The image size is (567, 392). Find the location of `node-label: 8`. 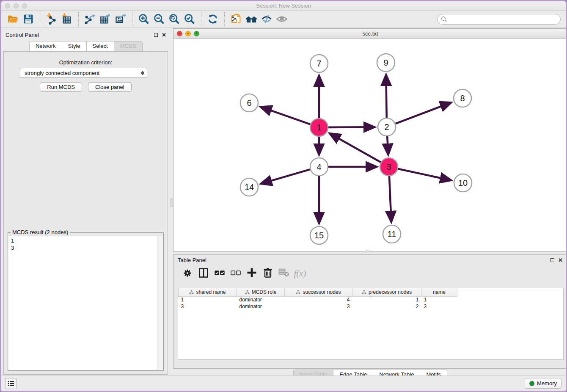

node-label: 8 is located at coordinates (462, 98).